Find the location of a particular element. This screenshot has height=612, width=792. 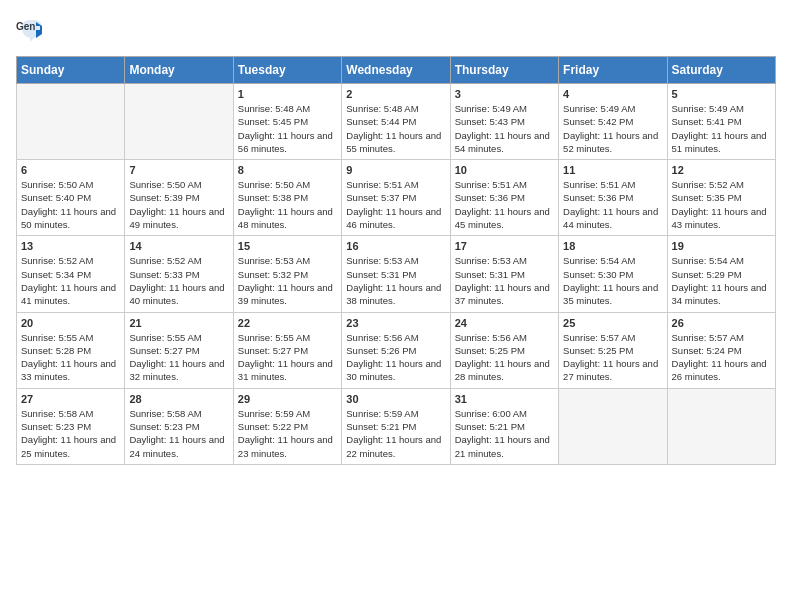

calendar-cell: 10 Sunrise: 5:51 AM Sunset: 5:36 PM Dayl… is located at coordinates (504, 198).